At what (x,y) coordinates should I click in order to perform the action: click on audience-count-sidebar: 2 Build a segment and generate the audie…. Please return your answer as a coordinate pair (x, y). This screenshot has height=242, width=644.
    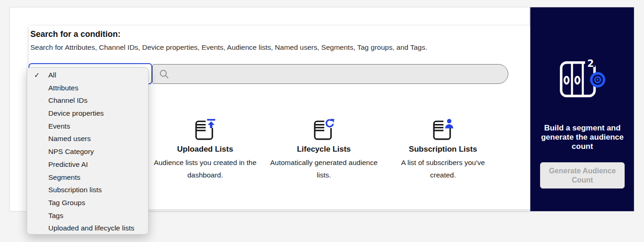
    Looking at the image, I should click on (582, 109).